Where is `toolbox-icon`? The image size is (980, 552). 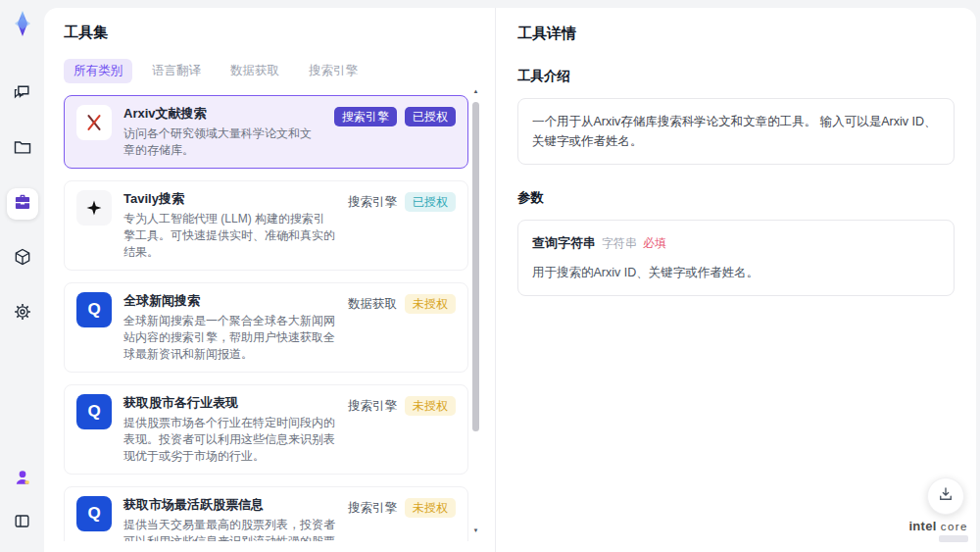 toolbox-icon is located at coordinates (23, 204).